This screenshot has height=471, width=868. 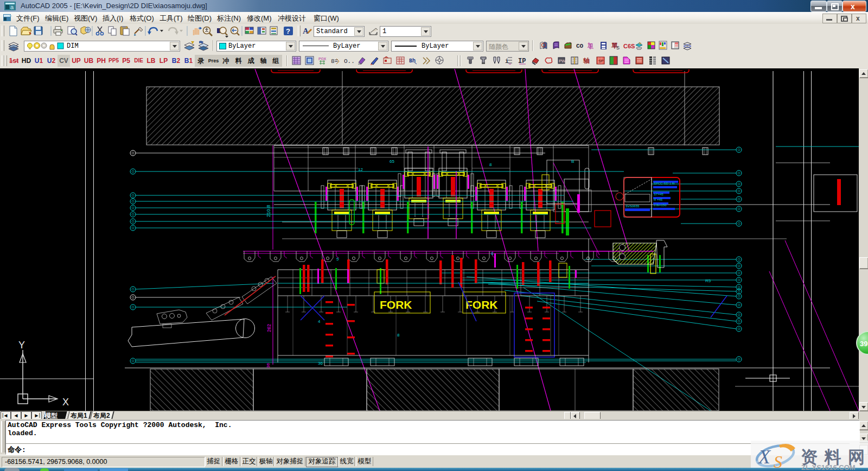 What do you see at coordinates (664, 183) in the screenshot?
I see `svg-text: SPCC-SD 1.6t` at bounding box center [664, 183].